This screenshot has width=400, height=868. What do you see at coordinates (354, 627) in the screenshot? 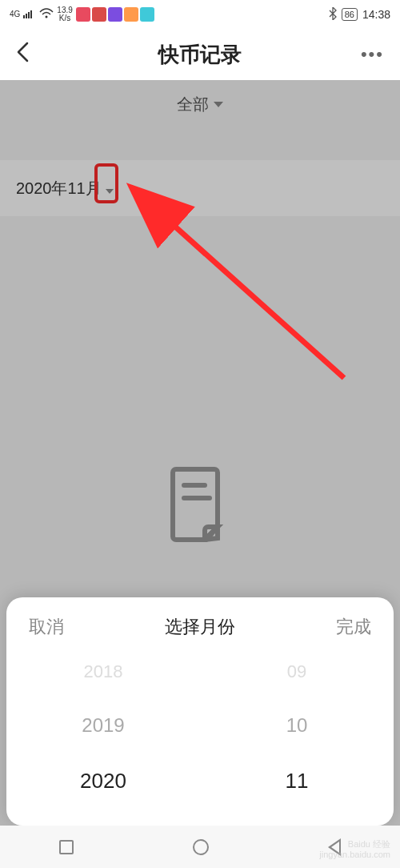
I see `done-button: 完成` at bounding box center [354, 627].